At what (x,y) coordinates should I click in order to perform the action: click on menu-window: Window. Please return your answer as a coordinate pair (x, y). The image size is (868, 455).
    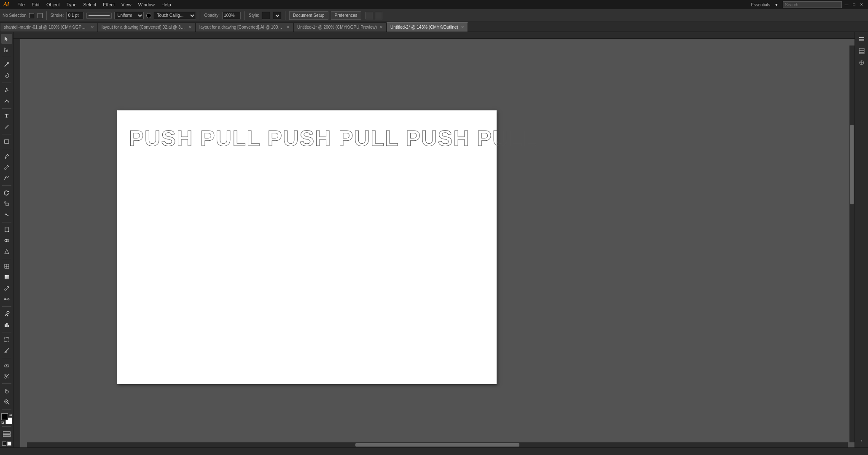
    Looking at the image, I should click on (147, 5).